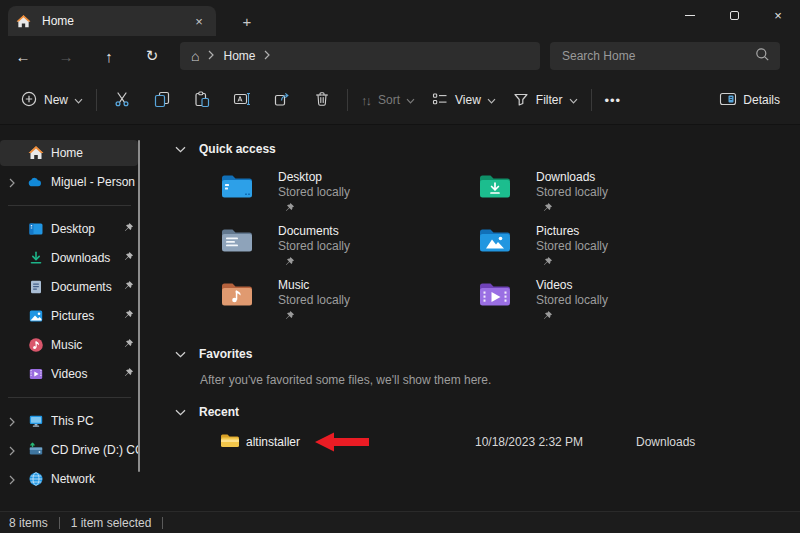 This screenshot has width=800, height=533. What do you see at coordinates (750, 100) in the screenshot?
I see `details-button: Details` at bounding box center [750, 100].